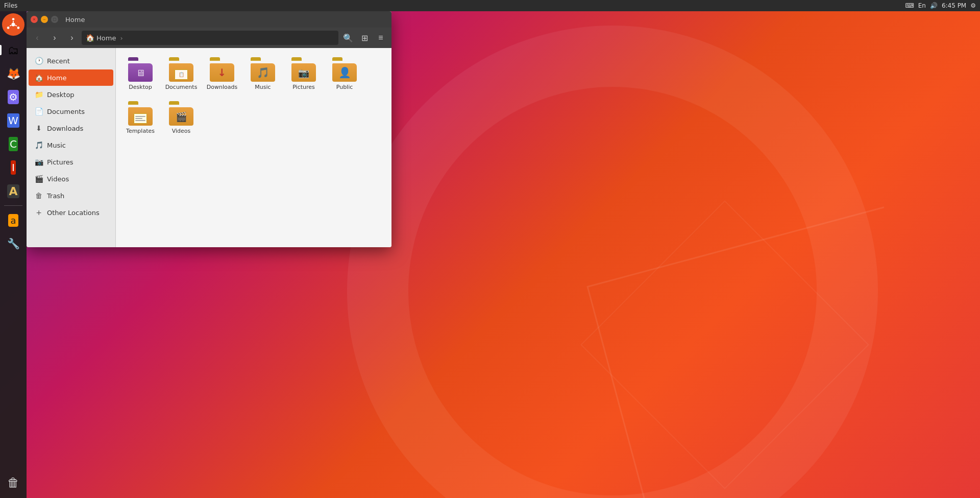 This screenshot has height=498, width=980. Describe the element at coordinates (55, 19) in the screenshot. I see `maximize-button: □` at that location.